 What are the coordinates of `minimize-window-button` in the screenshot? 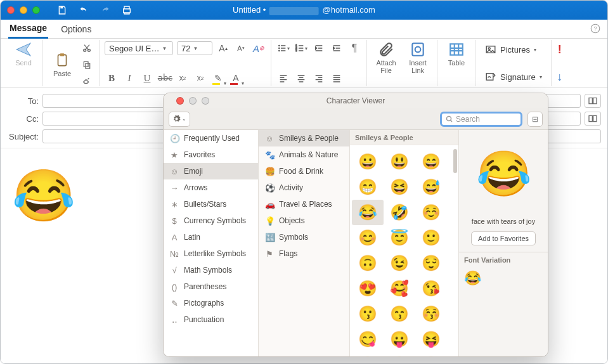 It's located at (23, 10).